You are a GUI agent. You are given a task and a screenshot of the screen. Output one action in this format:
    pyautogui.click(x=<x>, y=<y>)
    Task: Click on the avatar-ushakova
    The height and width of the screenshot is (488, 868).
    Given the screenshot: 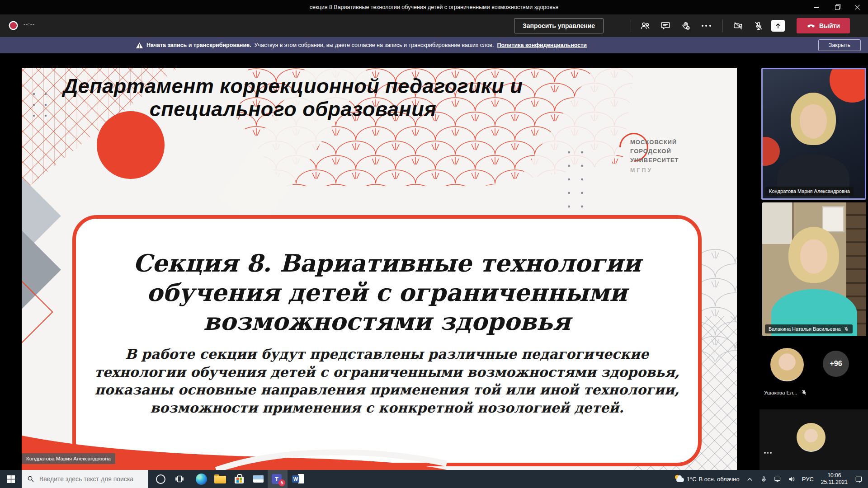 What is the action you would take?
    pyautogui.click(x=787, y=365)
    